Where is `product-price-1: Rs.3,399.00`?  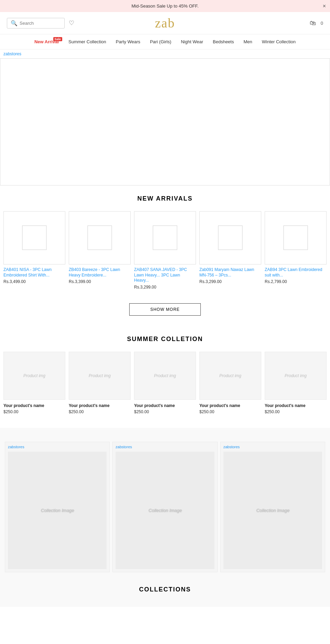
product-price-1: Rs.3,399.00 is located at coordinates (100, 282).